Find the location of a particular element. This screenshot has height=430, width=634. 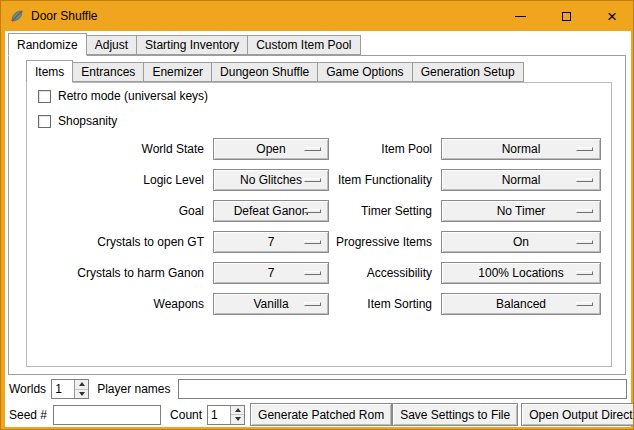

accessibility-dropdown: 100% Locations is located at coordinates (521, 273).